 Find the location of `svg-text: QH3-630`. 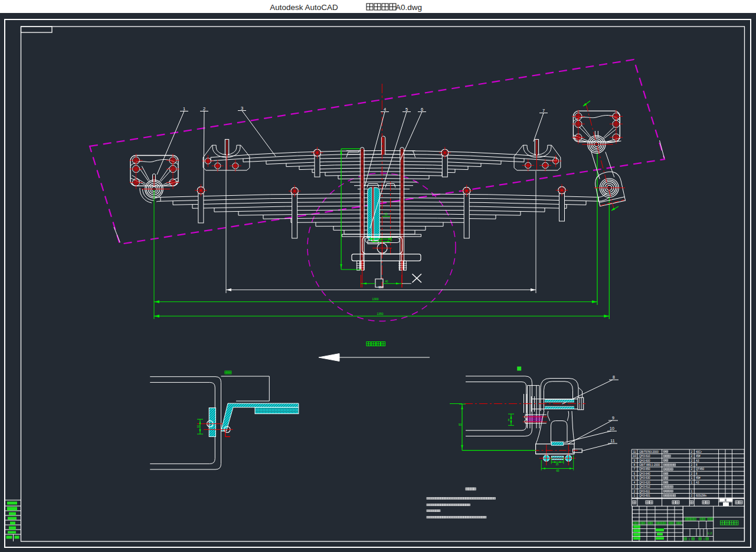

svg-text: QH3-630 is located at coordinates (644, 478).